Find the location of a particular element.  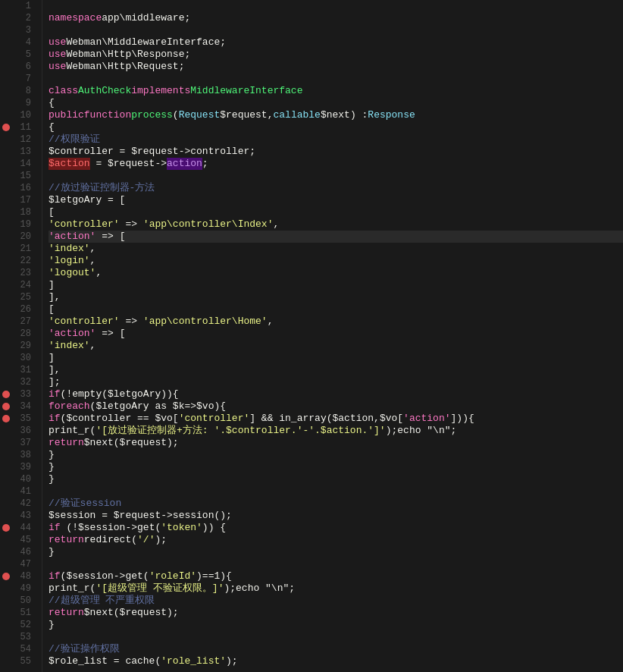

code-line-6: use Webman\Http\Request; is located at coordinates (336, 67).